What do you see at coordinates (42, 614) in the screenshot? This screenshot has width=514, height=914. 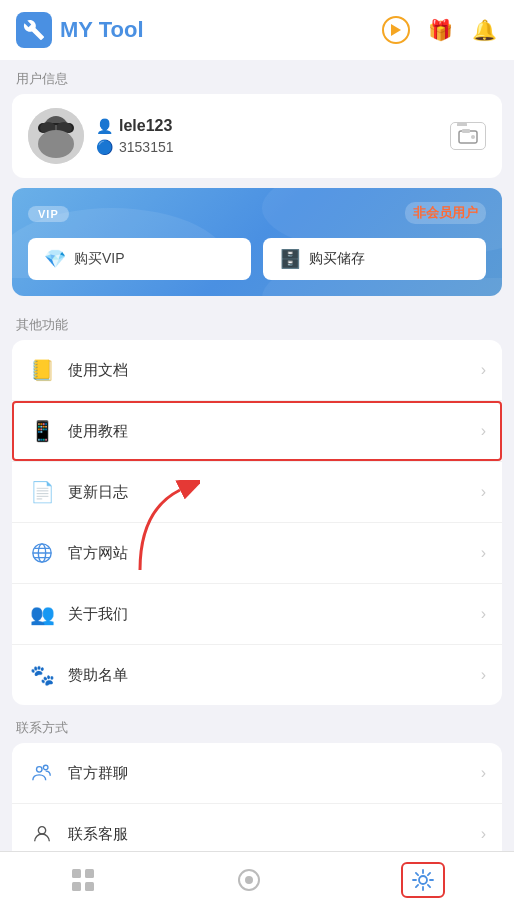 I see `about-icon: 👥` at bounding box center [42, 614].